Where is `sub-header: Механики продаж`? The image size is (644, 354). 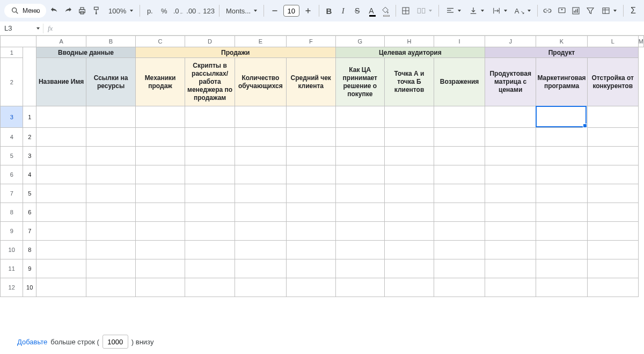
sub-header: Механики продаж is located at coordinates (160, 82).